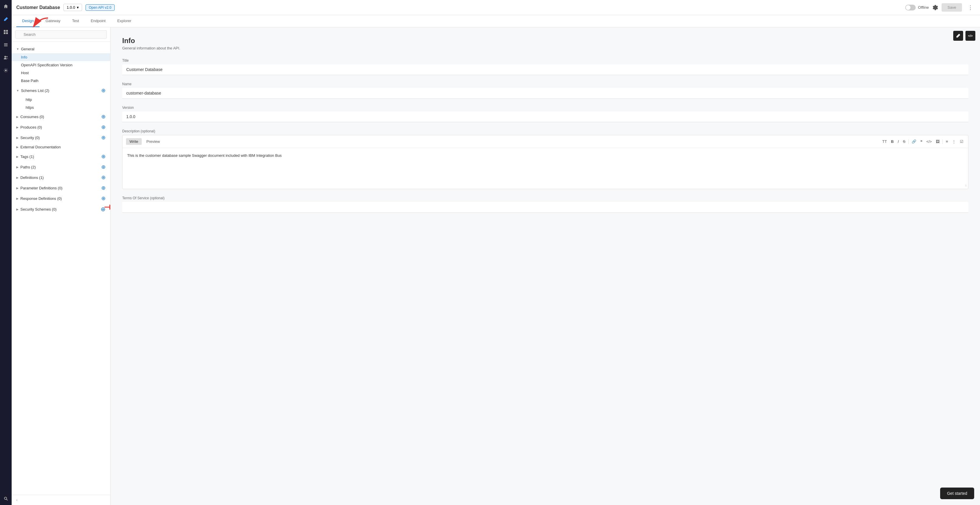  I want to click on italic-button: I, so click(898, 141).